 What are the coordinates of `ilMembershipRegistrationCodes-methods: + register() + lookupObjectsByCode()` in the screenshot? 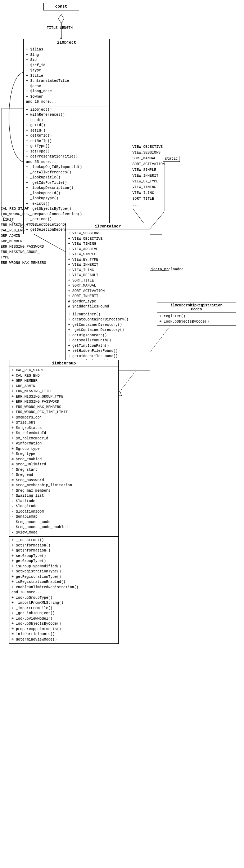 It's located at (196, 319).